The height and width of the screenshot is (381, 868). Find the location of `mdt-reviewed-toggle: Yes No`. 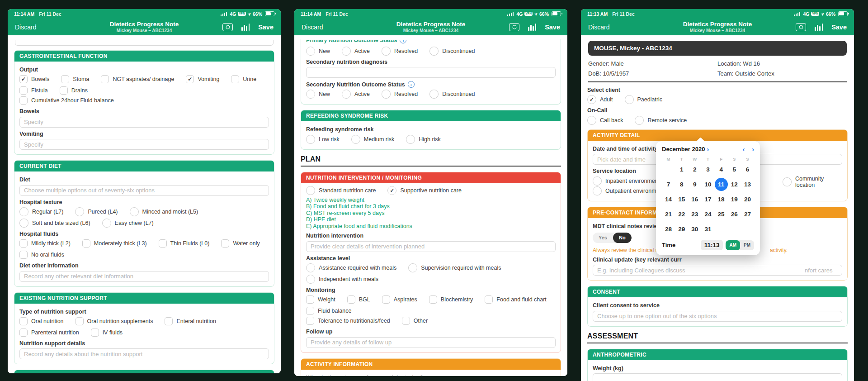

mdt-reviewed-toggle: Yes No is located at coordinates (612, 238).